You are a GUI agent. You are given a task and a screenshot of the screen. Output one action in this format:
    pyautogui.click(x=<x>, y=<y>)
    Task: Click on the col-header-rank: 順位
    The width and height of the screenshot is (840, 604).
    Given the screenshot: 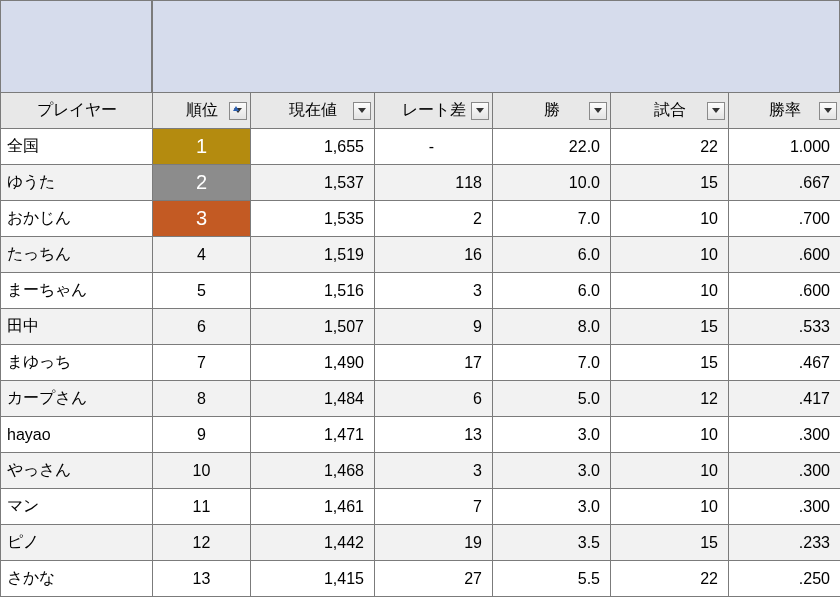 What is the action you would take?
    pyautogui.click(x=202, y=111)
    